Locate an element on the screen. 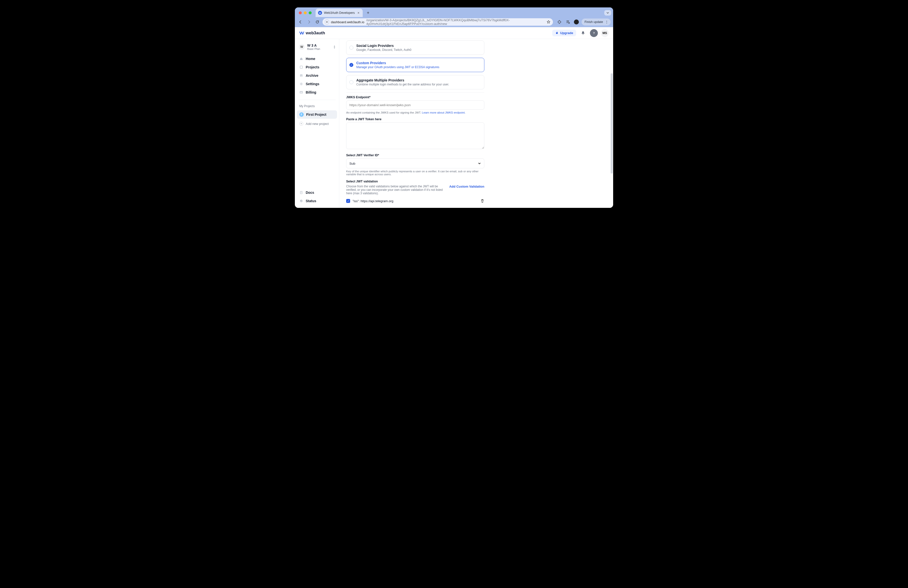 The height and width of the screenshot is (588, 908). url-host: dashboard.web3auth.io is located at coordinates (348, 22).